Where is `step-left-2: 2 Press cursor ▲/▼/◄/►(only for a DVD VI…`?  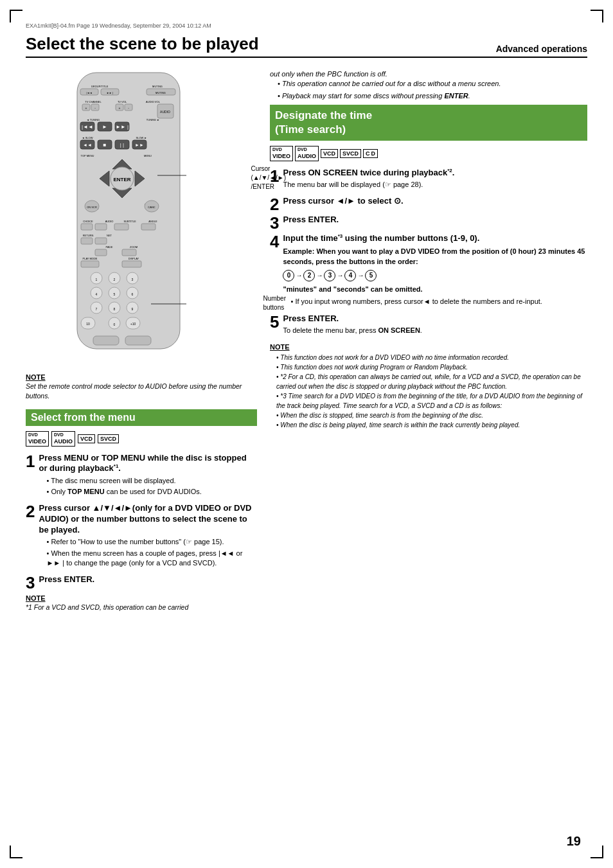 step-left-2: 2 Press cursor ▲/▼/◄/►(only for a DVD VI… is located at coordinates (141, 536).